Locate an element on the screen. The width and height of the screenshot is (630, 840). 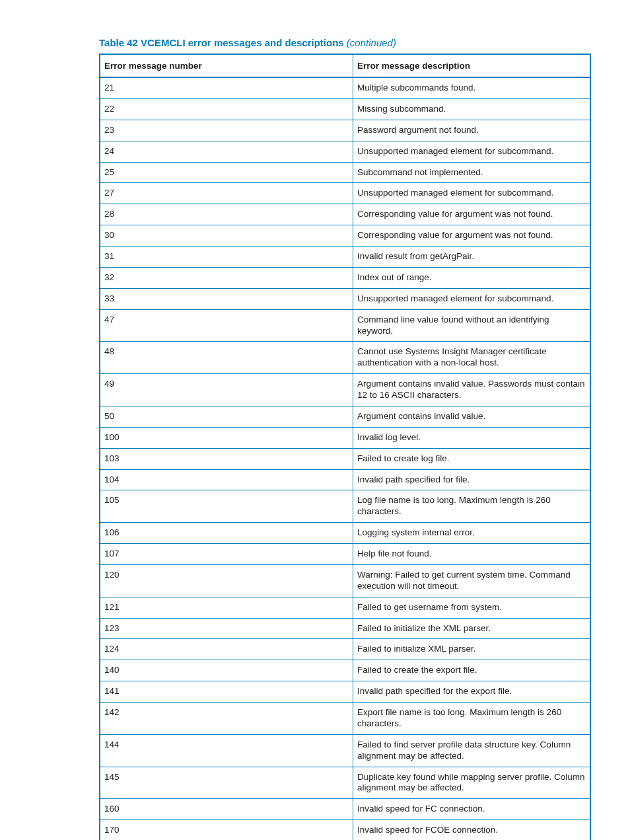
cell-error-description: Help file not found. is located at coordinates (472, 554).